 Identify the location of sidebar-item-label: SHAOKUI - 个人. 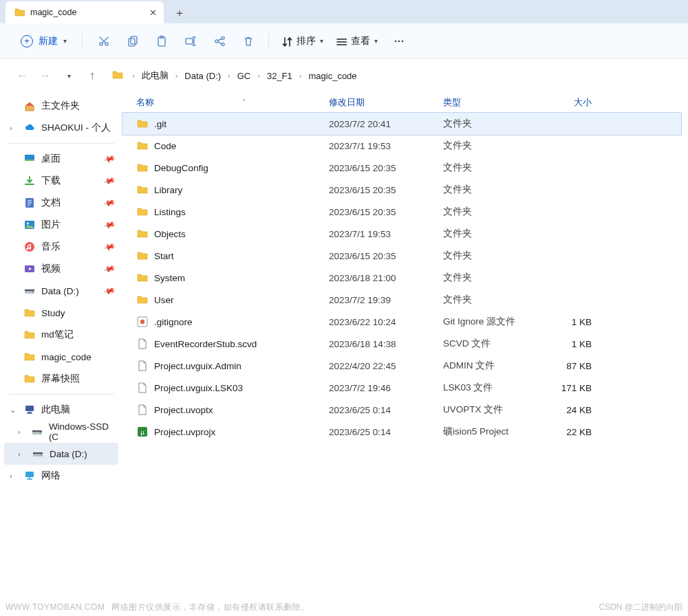
(76, 128).